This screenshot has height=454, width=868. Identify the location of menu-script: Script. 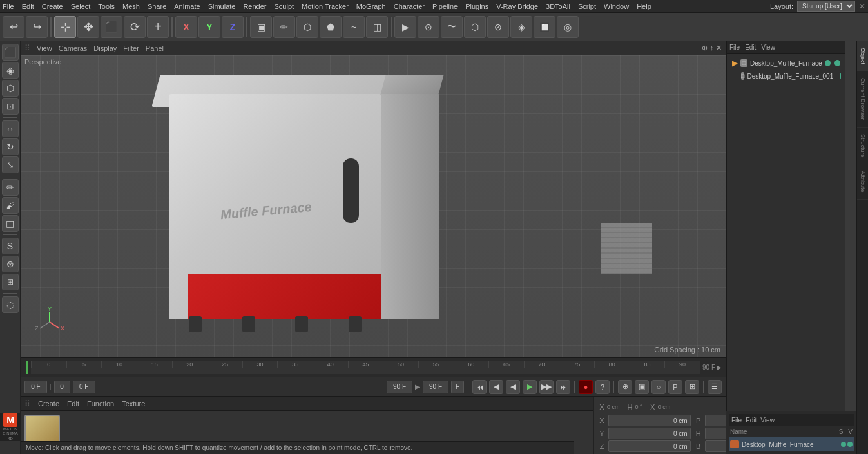
(587, 6).